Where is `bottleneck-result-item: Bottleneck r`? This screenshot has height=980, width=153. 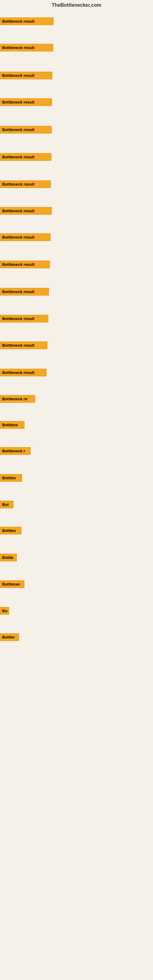
bottleneck-result-item: Bottleneck r is located at coordinates (15, 451).